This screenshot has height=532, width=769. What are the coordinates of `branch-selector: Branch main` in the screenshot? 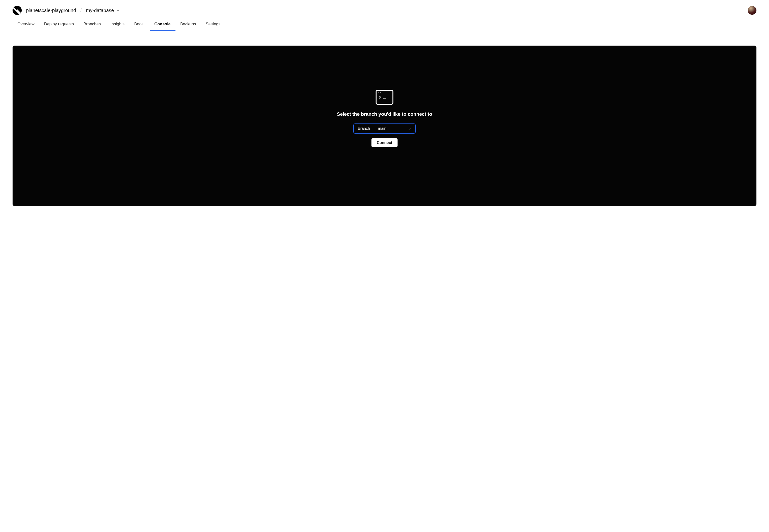 It's located at (384, 129).